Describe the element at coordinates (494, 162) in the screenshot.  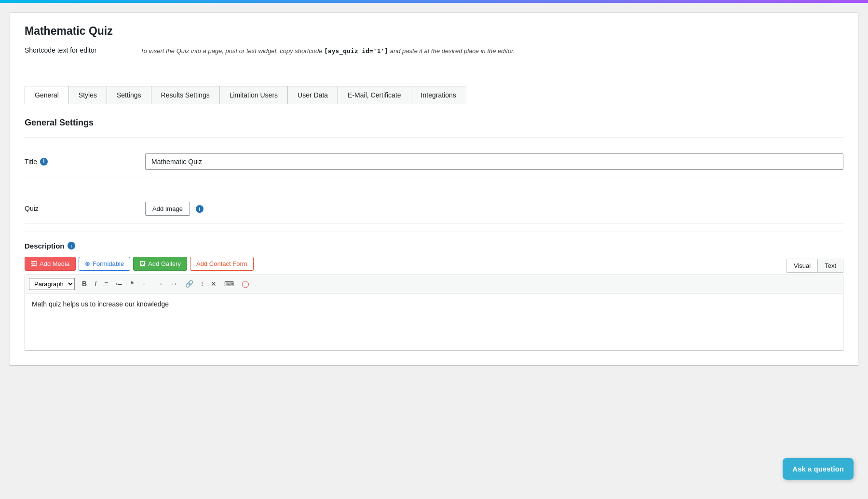
I see `title-input` at that location.